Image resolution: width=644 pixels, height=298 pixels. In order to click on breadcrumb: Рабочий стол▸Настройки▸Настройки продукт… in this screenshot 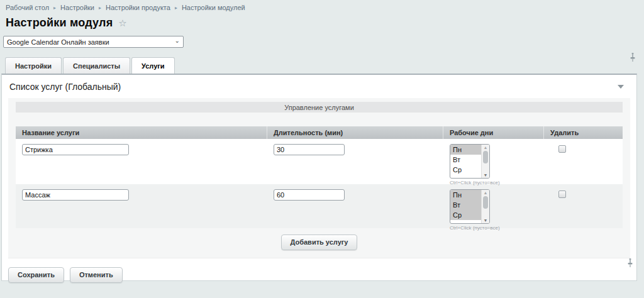, I will do `click(322, 6)`.